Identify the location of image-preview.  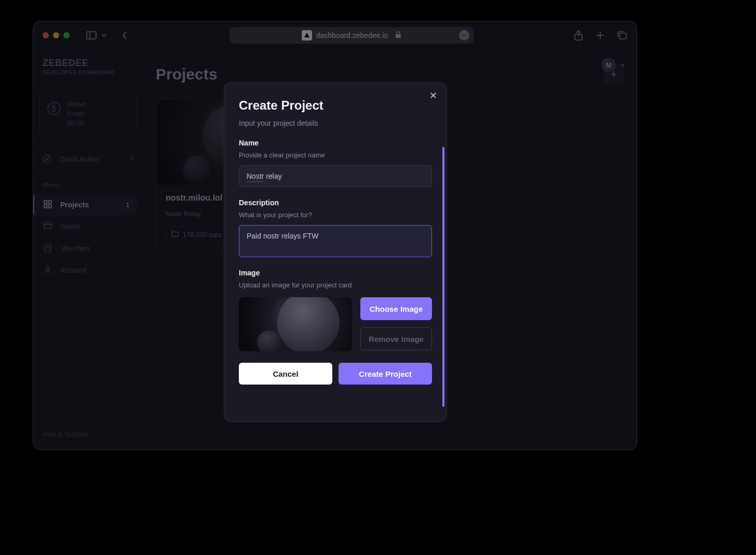
(295, 324).